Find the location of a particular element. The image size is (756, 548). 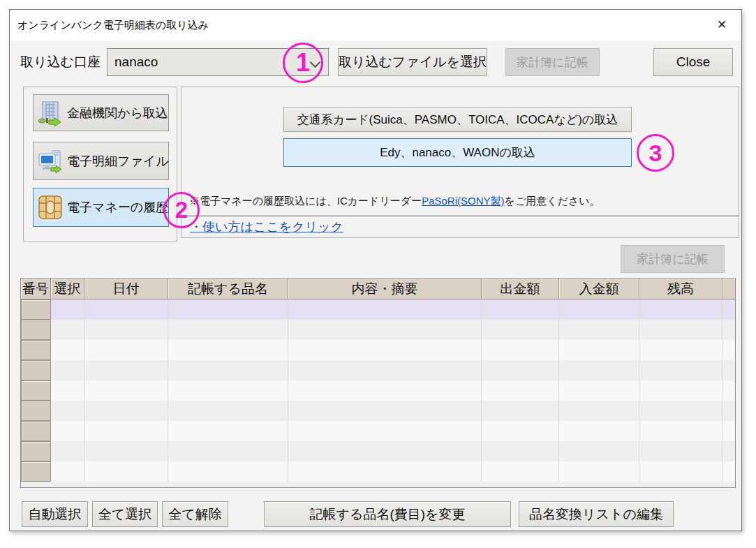

grid-header-select: 選択 is located at coordinates (68, 289).